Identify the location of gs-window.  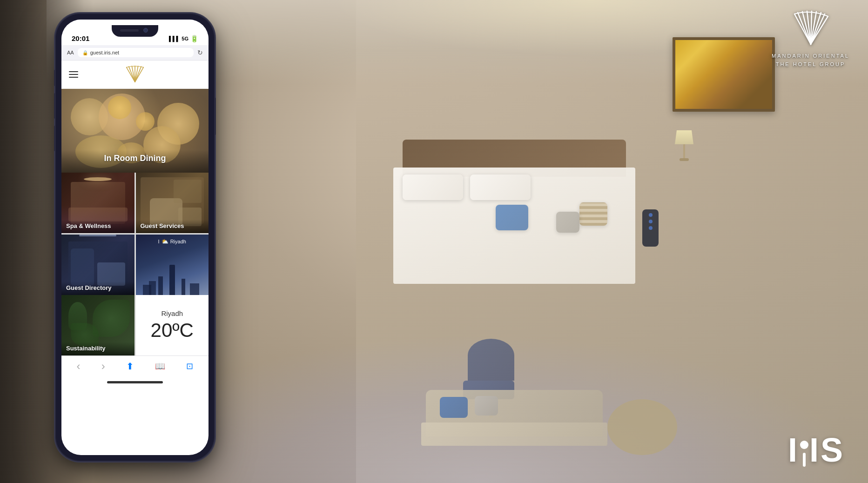
(188, 191).